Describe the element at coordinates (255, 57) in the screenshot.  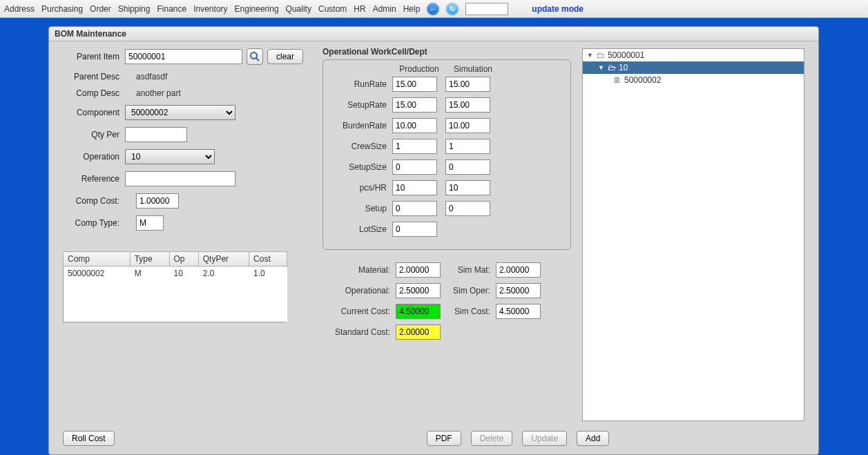
I see `parent-item-lookup-button` at that location.